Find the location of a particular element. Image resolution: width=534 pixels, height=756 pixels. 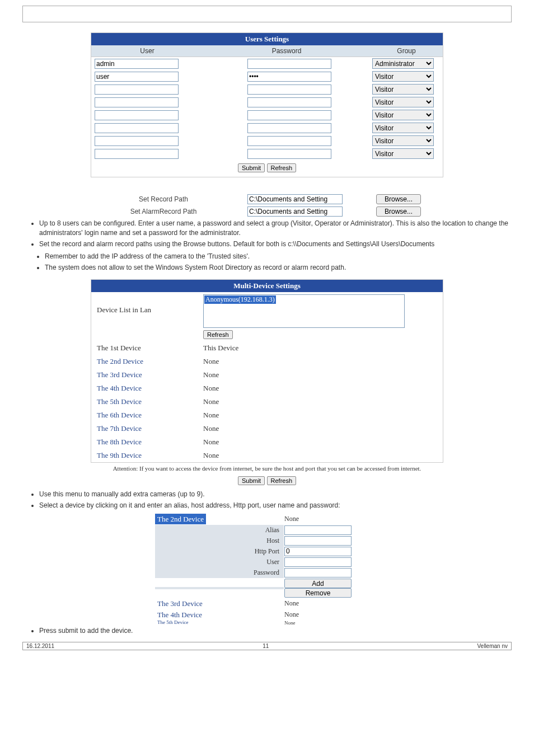

users-buttons is located at coordinates (267, 168).